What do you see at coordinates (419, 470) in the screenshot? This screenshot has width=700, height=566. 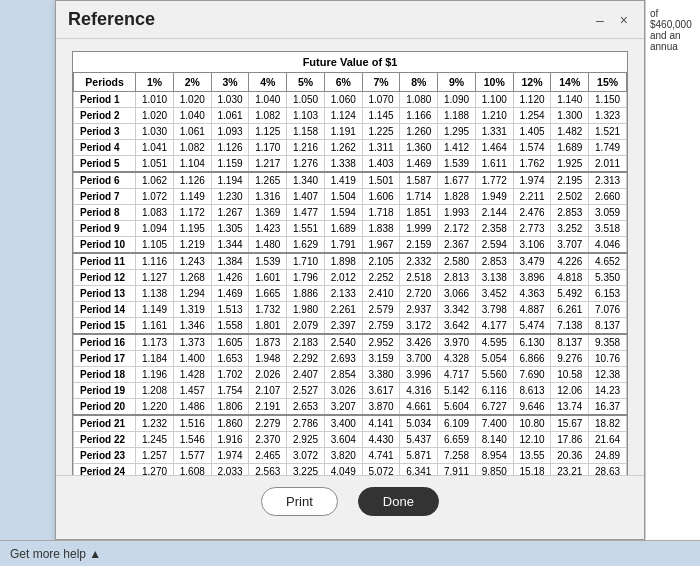 I see `cell-value: 6.341` at bounding box center [419, 470].